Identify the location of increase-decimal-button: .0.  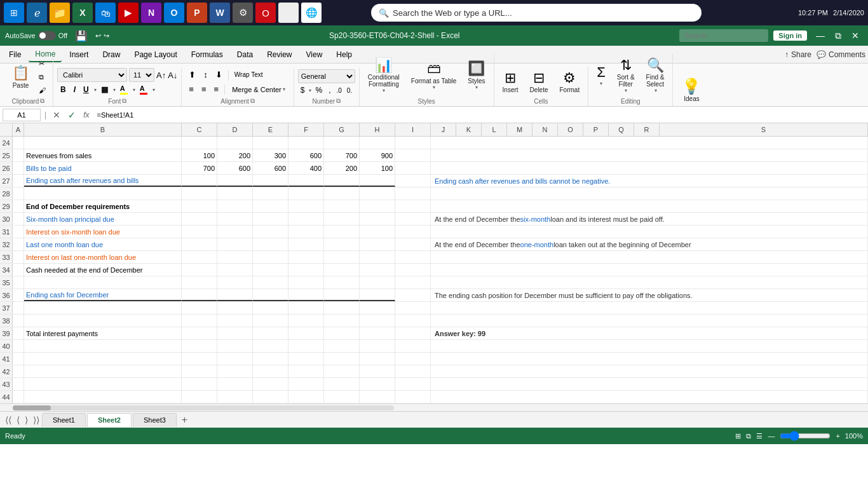
(339, 90).